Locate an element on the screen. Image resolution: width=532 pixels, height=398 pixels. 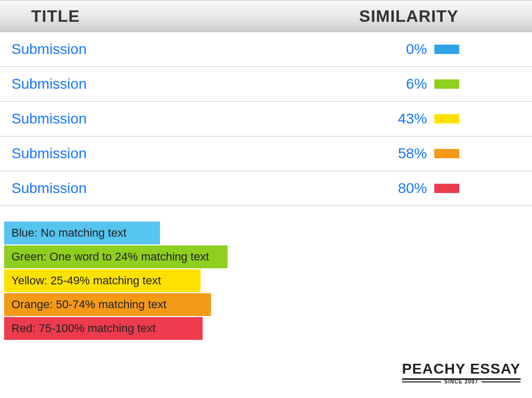
table-row: Submission43% is located at coordinates (266, 119).